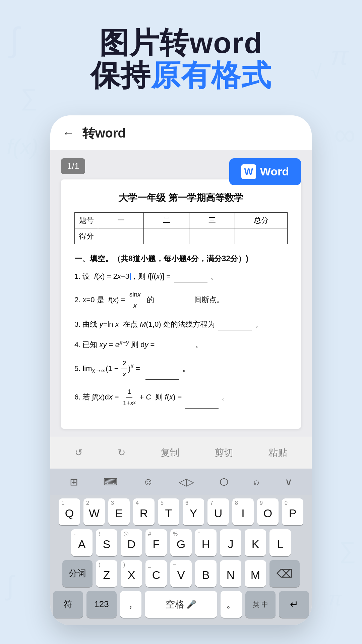 The height and width of the screenshot is (644, 362). What do you see at coordinates (86, 236) in the screenshot?
I see `table-cell: 得分` at bounding box center [86, 236].